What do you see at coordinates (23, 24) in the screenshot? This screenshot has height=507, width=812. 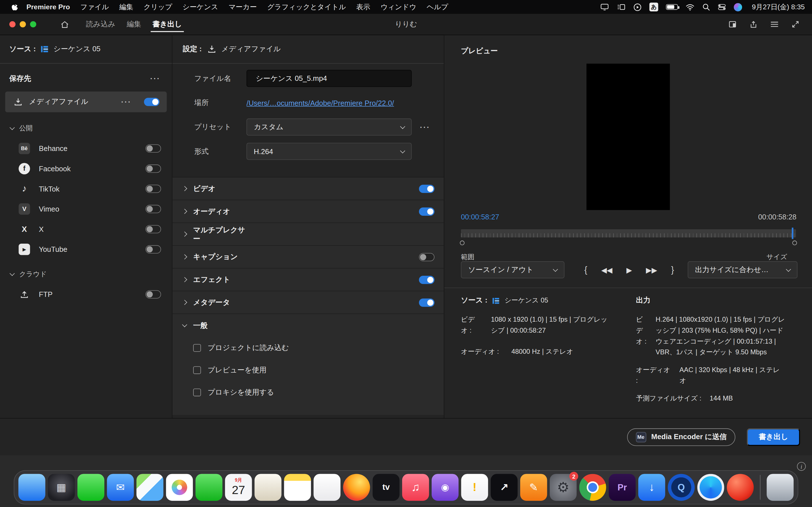 I see `minimize-window-button` at bounding box center [23, 24].